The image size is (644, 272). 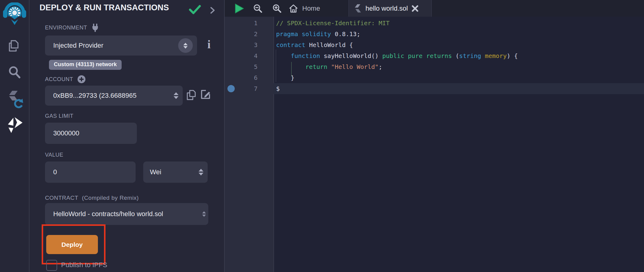 What do you see at coordinates (256, 23) in the screenshot?
I see `line-number: 1` at bounding box center [256, 23].